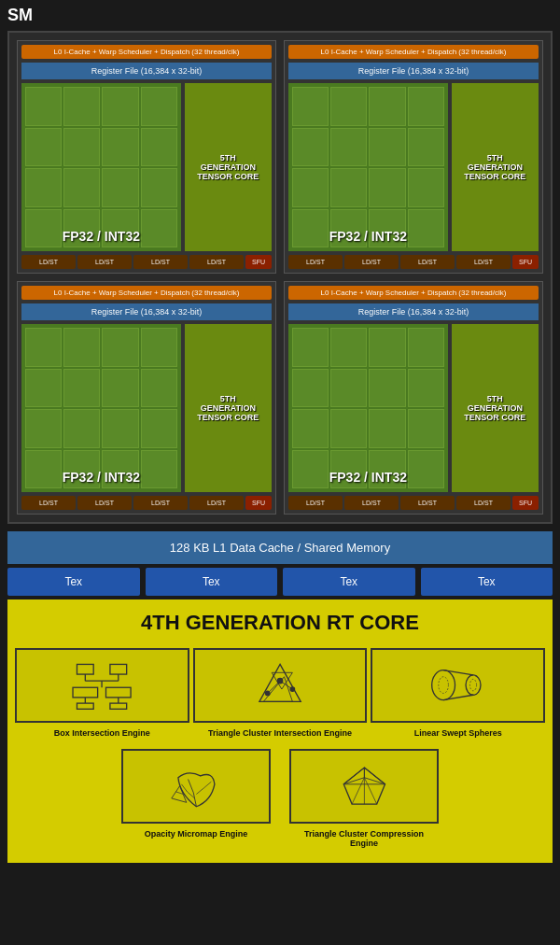  I want to click on sfu-1: SFU, so click(259, 261).